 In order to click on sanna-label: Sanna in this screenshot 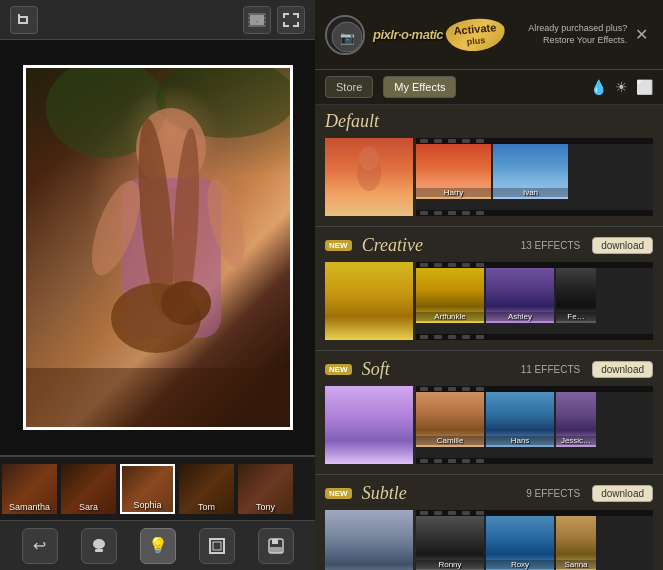, I will do `click(576, 564)`.